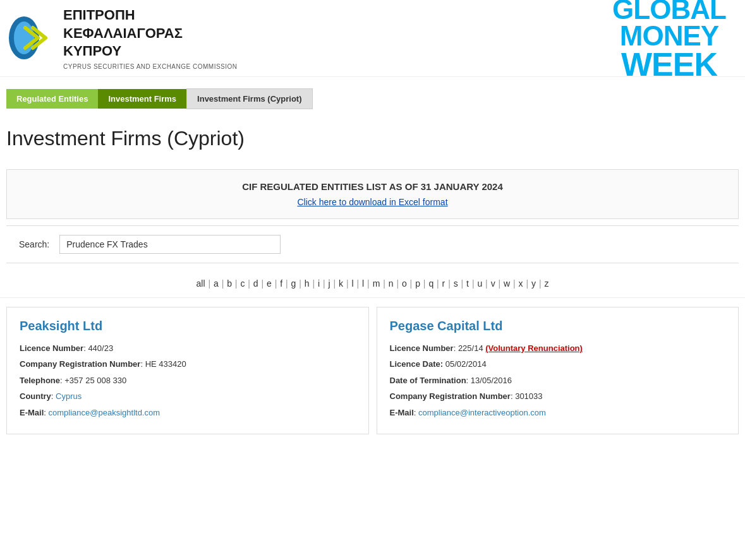  I want to click on alpha-l1: l, so click(353, 283).